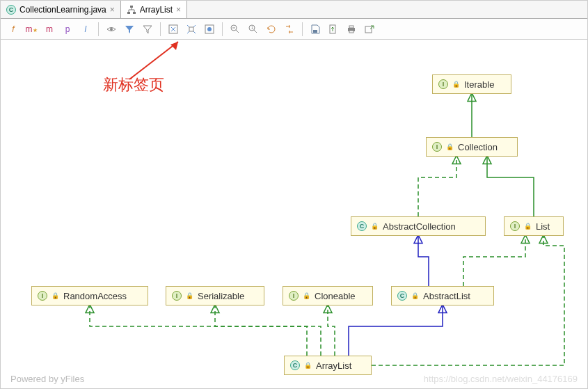 This screenshot has height=389, width=588. What do you see at coordinates (289, 29) in the screenshot?
I see `flip-icon` at bounding box center [289, 29].